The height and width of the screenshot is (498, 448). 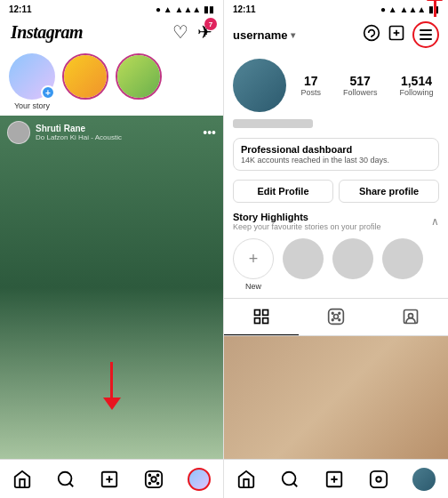 What do you see at coordinates (336, 149) in the screenshot?
I see `dashboard-title: Professional dashboard` at bounding box center [336, 149].